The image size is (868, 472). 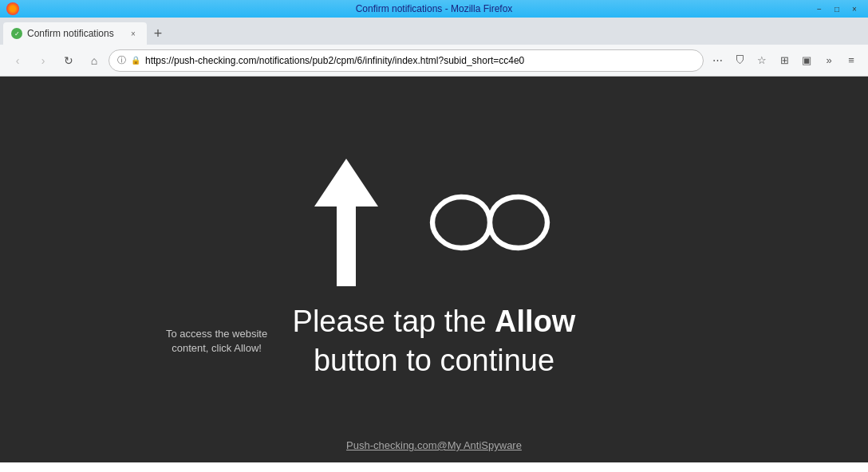 What do you see at coordinates (420, 61) in the screenshot?
I see `url-text: https://push-checking.com/notifications/…` at bounding box center [420, 61].